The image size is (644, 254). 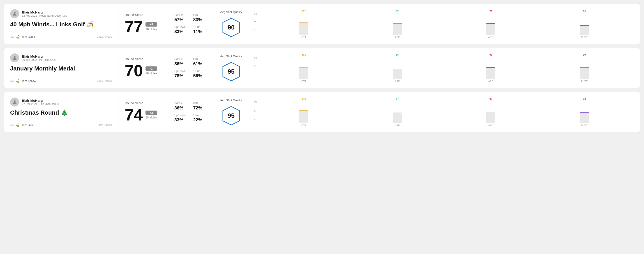 I want to click on card-left-section: Blair McHarg 29 Jan 2022 · Mill Ride GCC…, so click(x=64, y=68).